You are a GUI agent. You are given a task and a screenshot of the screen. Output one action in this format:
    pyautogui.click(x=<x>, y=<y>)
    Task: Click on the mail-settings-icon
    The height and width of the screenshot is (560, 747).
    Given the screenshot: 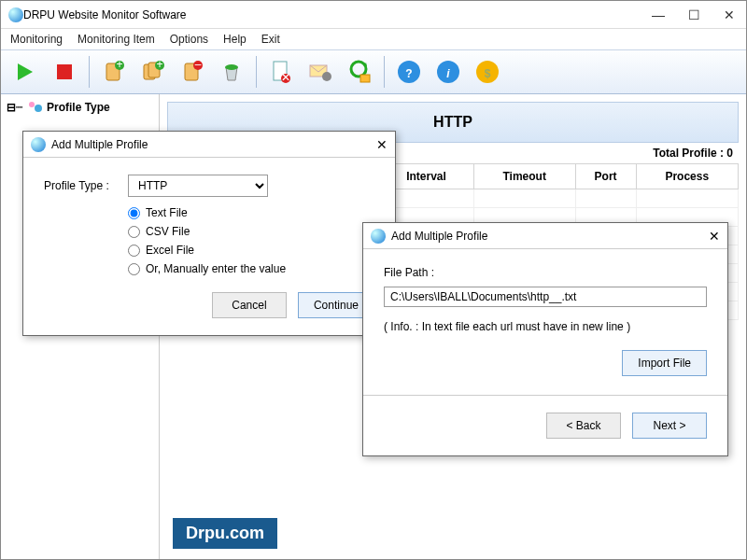 What is the action you would take?
    pyautogui.click(x=320, y=72)
    